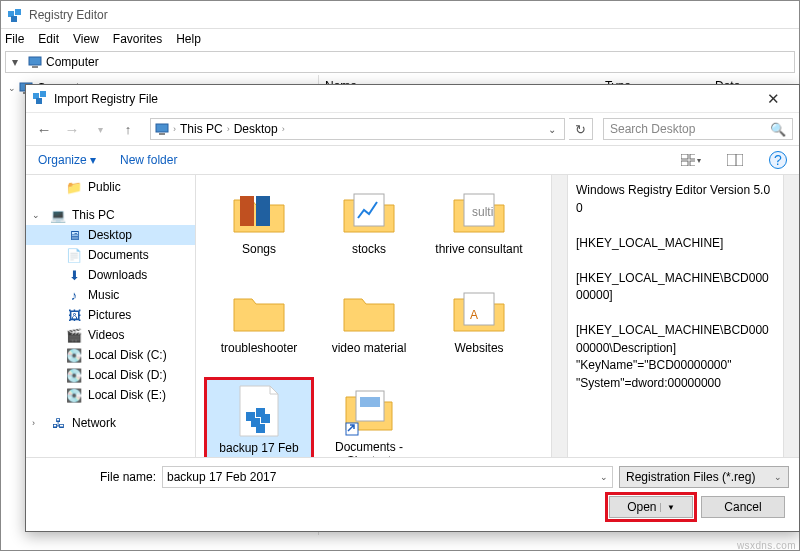 This screenshot has height=551, width=800. What do you see at coordinates (479, 212) in the screenshot?
I see `folder-icon: sulti` at bounding box center [479, 212].